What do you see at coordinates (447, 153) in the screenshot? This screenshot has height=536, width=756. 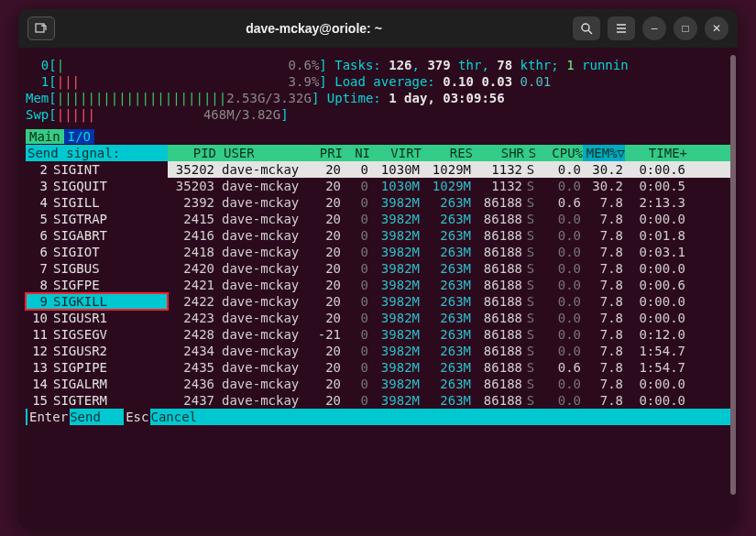 I see `hdr-res: RES` at bounding box center [447, 153].